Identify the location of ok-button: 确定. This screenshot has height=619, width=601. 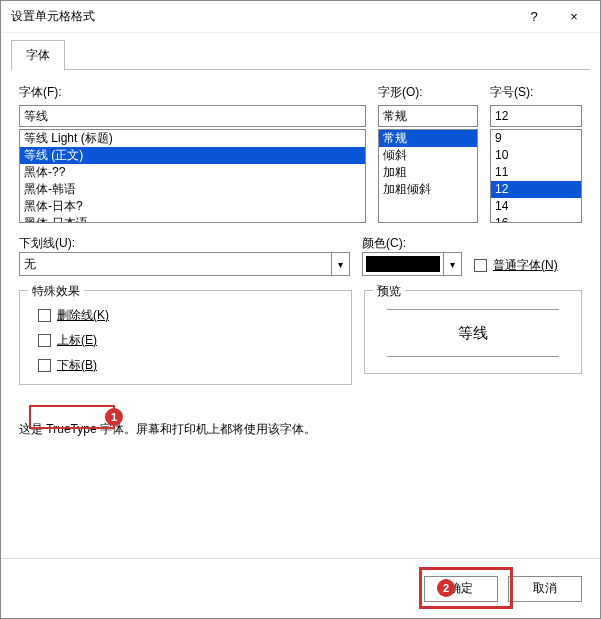
(461, 589).